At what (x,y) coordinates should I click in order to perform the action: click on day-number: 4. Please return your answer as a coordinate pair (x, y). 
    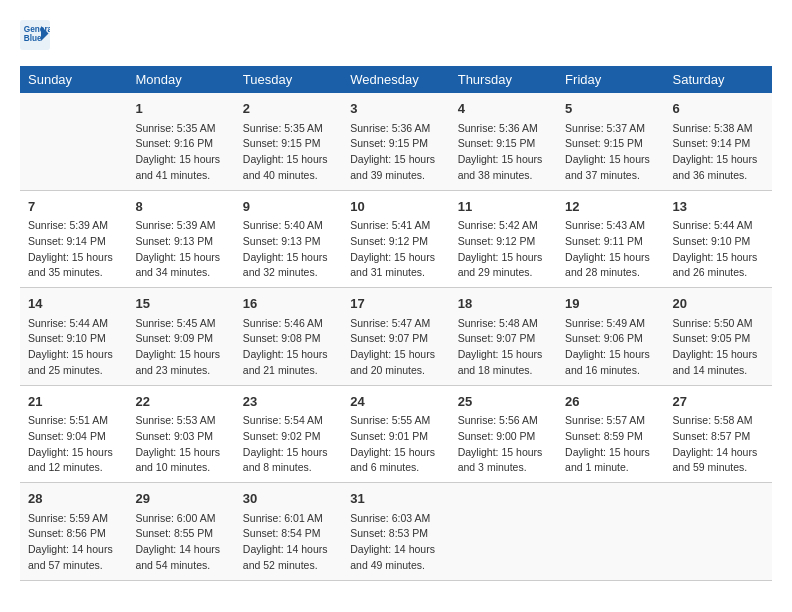
    Looking at the image, I should click on (504, 109).